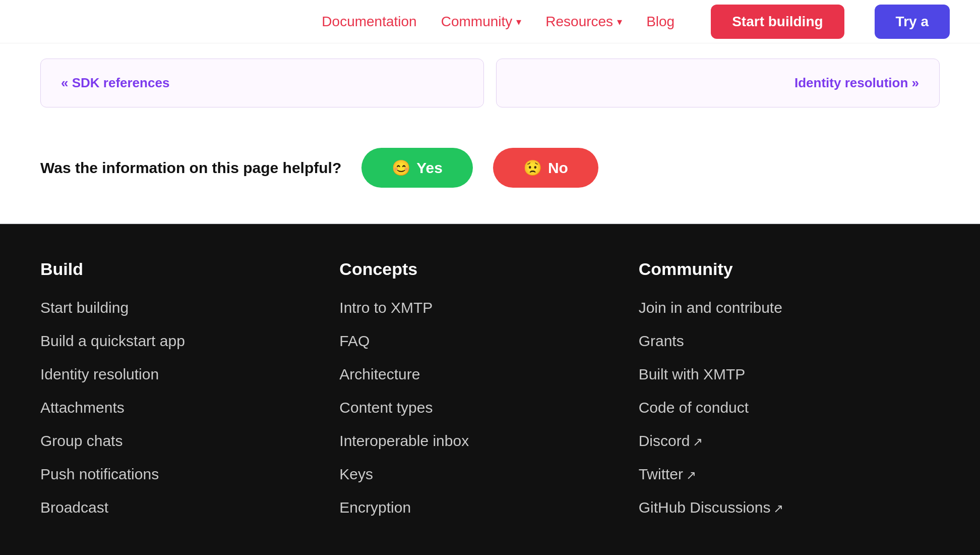 This screenshot has height=555, width=980. What do you see at coordinates (489, 269) in the screenshot?
I see `footer-concepts-title: Concepts` at bounding box center [489, 269].